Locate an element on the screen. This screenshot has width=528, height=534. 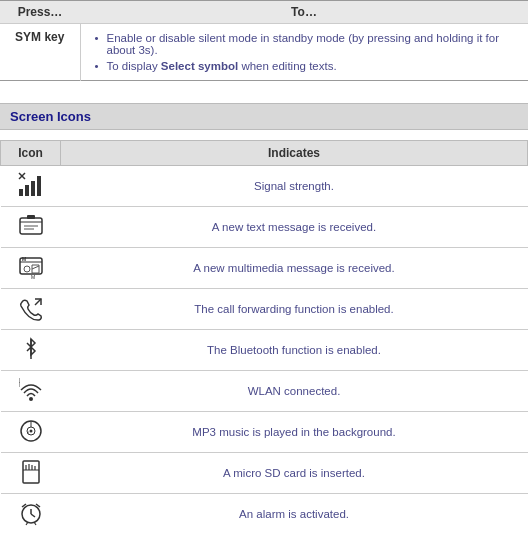
col-press-header: Press… is located at coordinates (40, 12).